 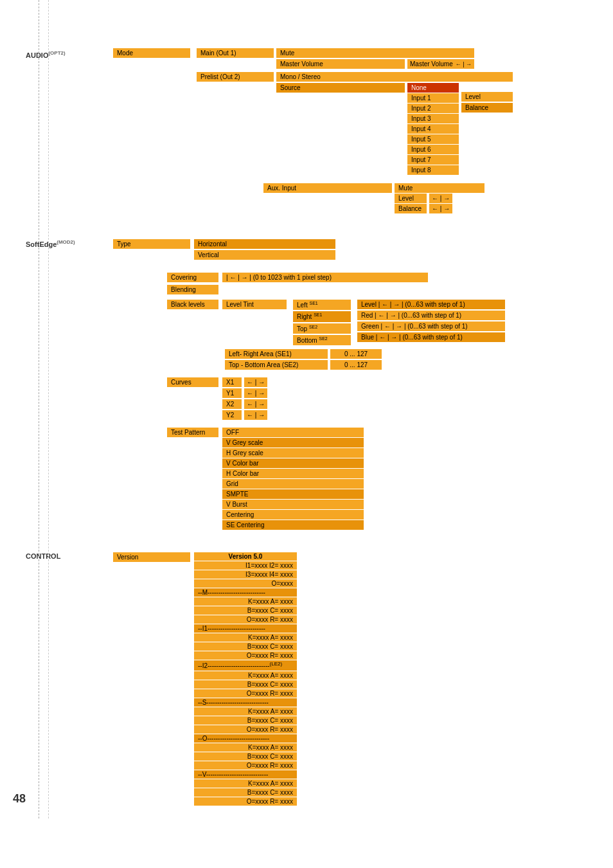 I want to click on level-se1-value: Level | ← | → | (0...63 with step of 1), so click(x=431, y=305).